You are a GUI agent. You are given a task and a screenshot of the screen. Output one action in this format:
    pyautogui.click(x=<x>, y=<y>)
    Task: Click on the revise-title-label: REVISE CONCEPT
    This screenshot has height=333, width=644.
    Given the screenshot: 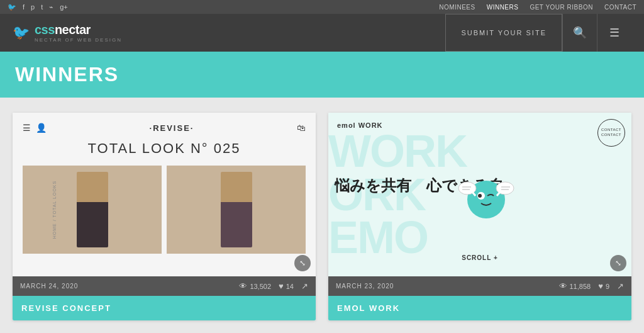 What is the action you would take?
    pyautogui.click(x=164, y=308)
    